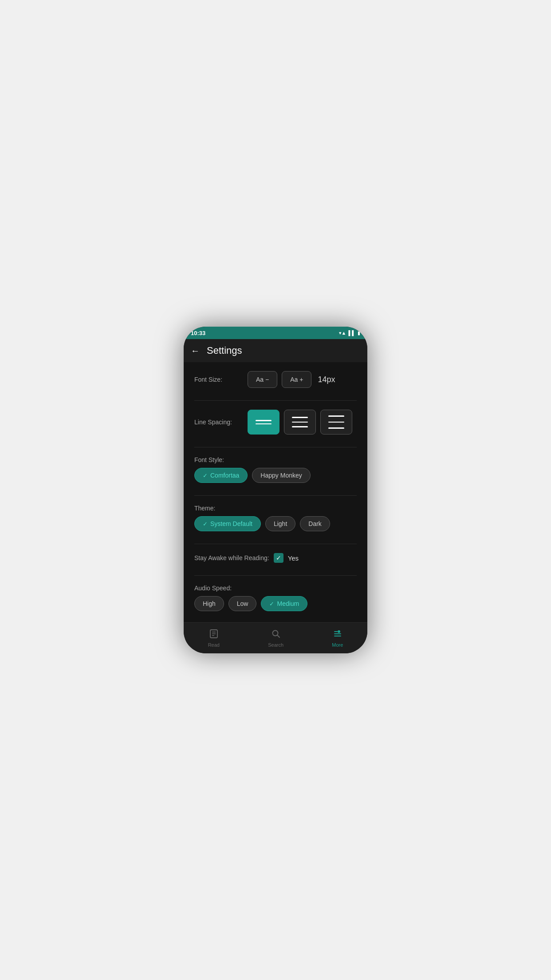  What do you see at coordinates (252, 475) in the screenshot?
I see `font-style-controls: ✓ Comfortaa Happy Monkey` at bounding box center [252, 475].